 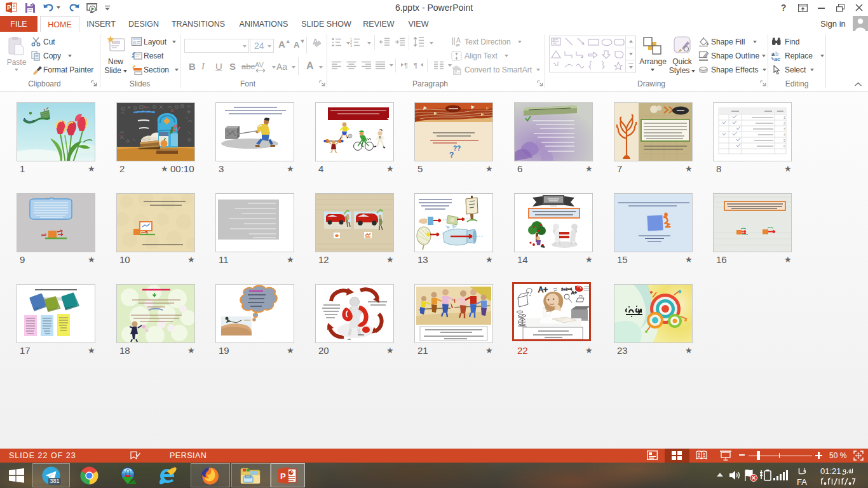 I want to click on svg-text: ac, so click(x=777, y=58).